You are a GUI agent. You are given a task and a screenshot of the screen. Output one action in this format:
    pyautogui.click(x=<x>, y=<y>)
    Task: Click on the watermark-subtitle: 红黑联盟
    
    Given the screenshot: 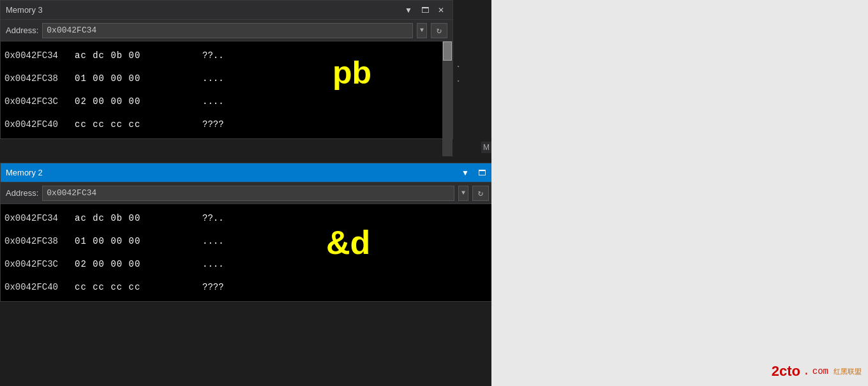 What is the action you would take?
    pyautogui.click(x=848, y=371)
    